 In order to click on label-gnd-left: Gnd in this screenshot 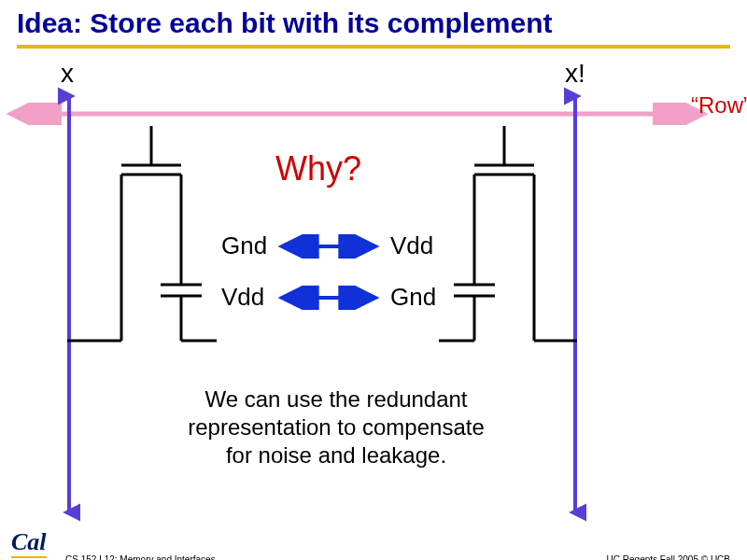, I will do `click(245, 246)`.